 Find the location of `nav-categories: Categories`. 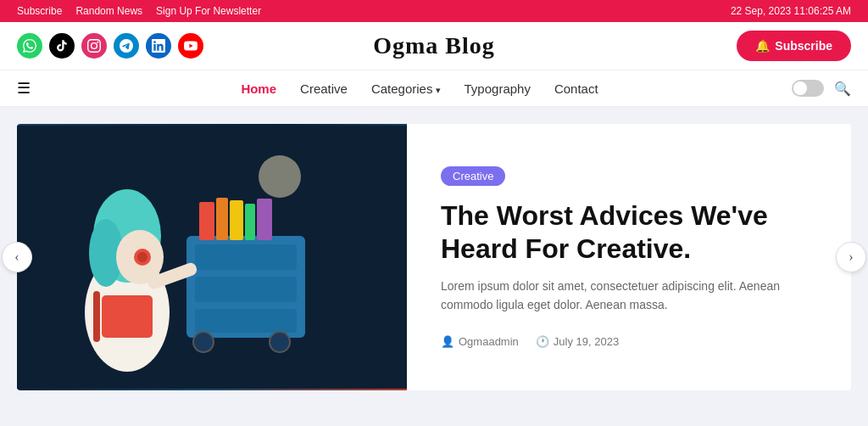

nav-categories: Categories is located at coordinates (406, 88).